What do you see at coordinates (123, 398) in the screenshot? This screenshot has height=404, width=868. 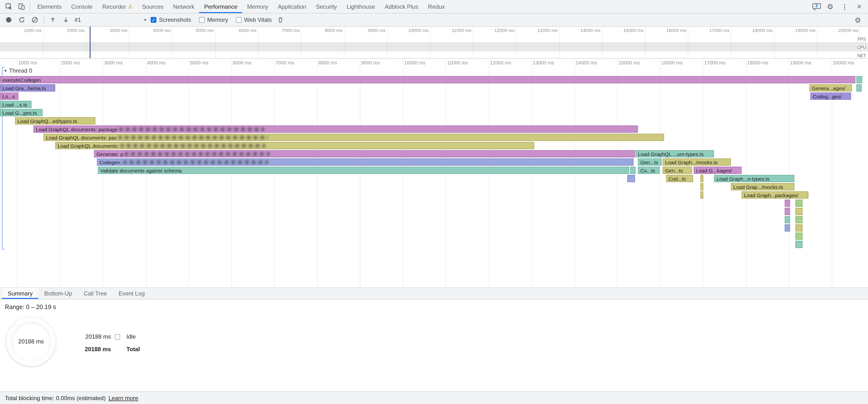 I see `learn-more-link: Learn more` at bounding box center [123, 398].